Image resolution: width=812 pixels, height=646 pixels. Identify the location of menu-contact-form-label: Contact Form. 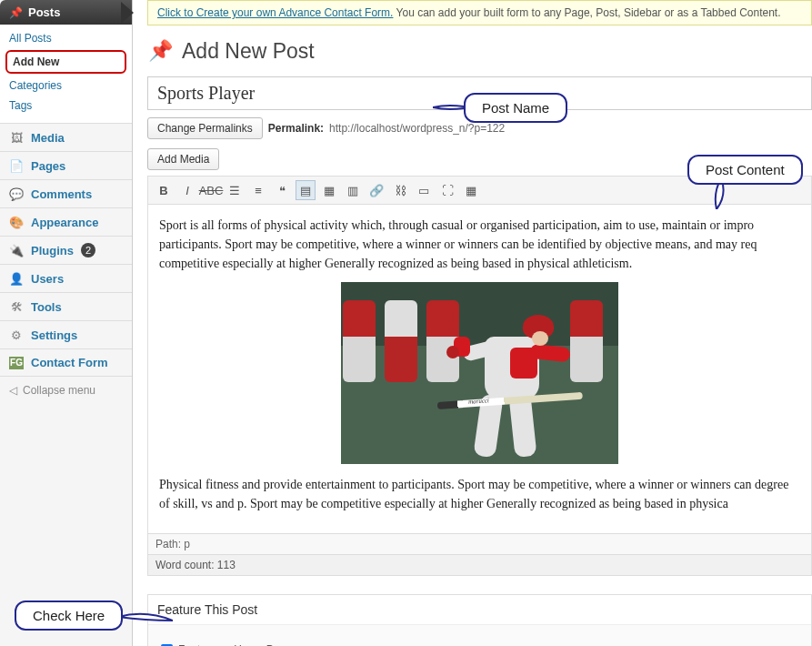
(69, 362).